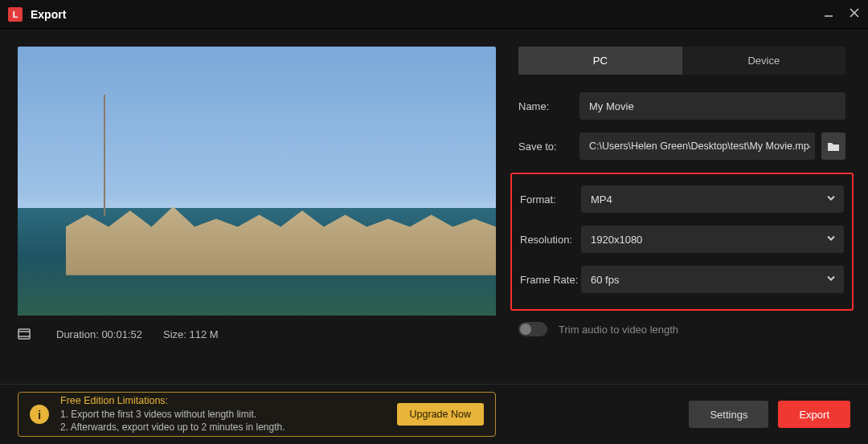 This screenshot has height=444, width=868. What do you see at coordinates (712, 279) in the screenshot?
I see `framerate-select: 60 fps` at bounding box center [712, 279].